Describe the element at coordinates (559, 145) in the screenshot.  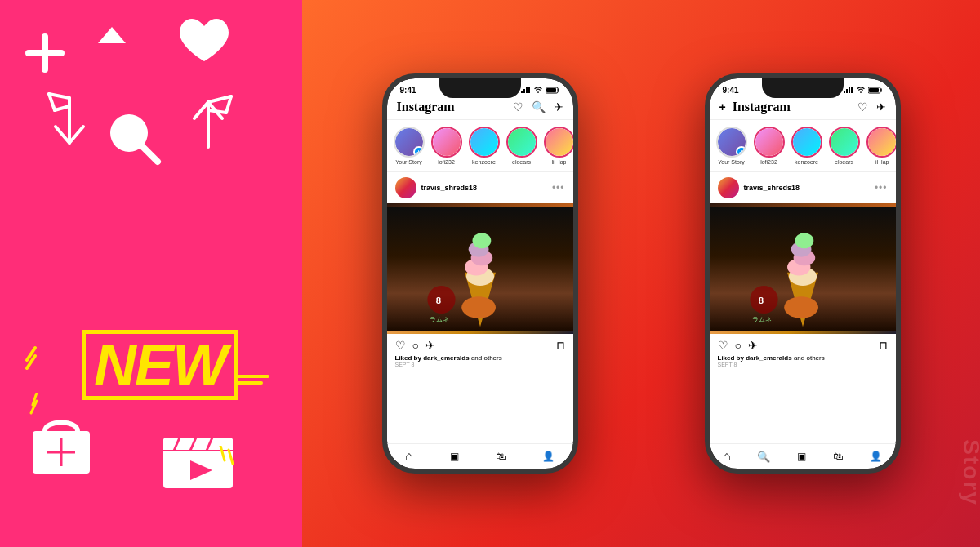
I see `story-lil: lil_lap` at that location.